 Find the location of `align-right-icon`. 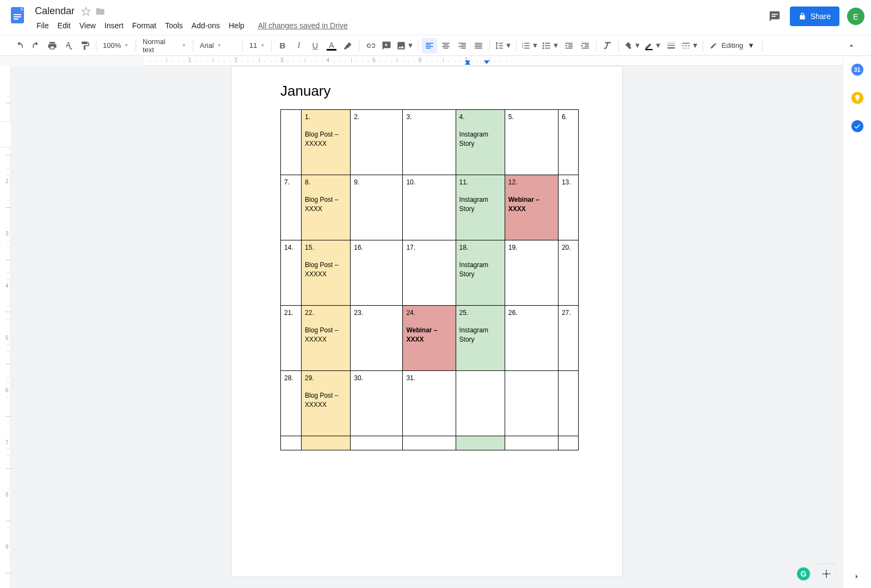

align-right-icon is located at coordinates (462, 46).